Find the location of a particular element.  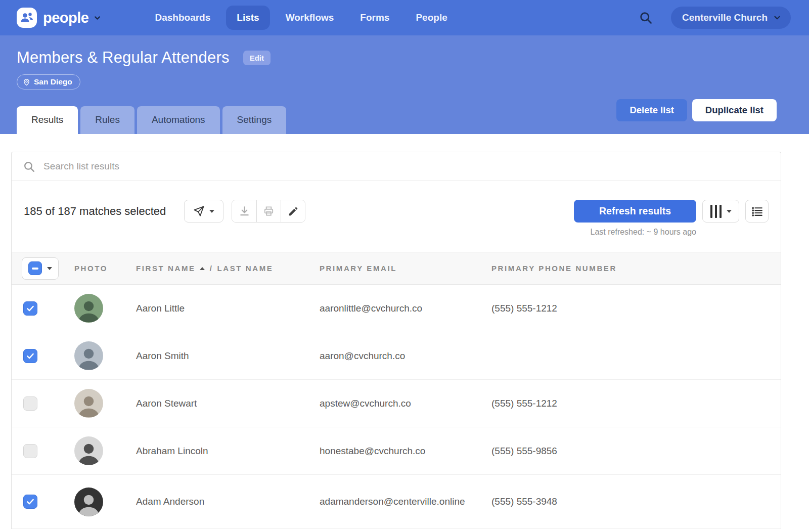

campus-pill: San Diego is located at coordinates (49, 82).